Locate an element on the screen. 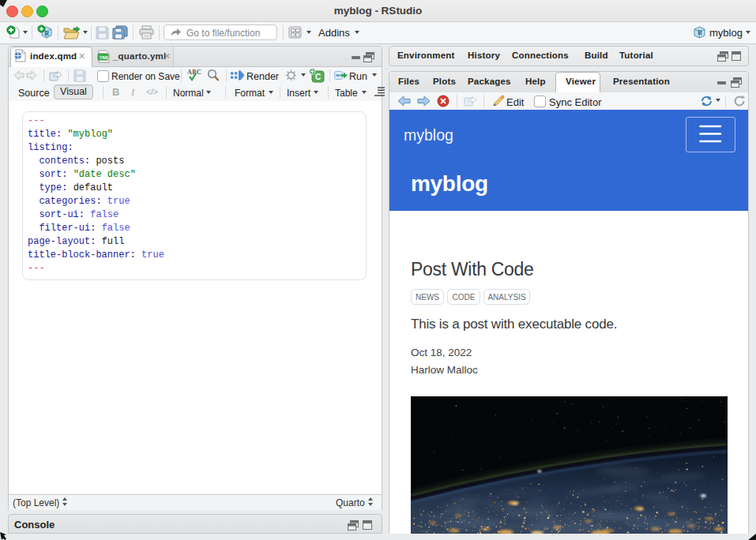  svg-text: C is located at coordinates (318, 77).